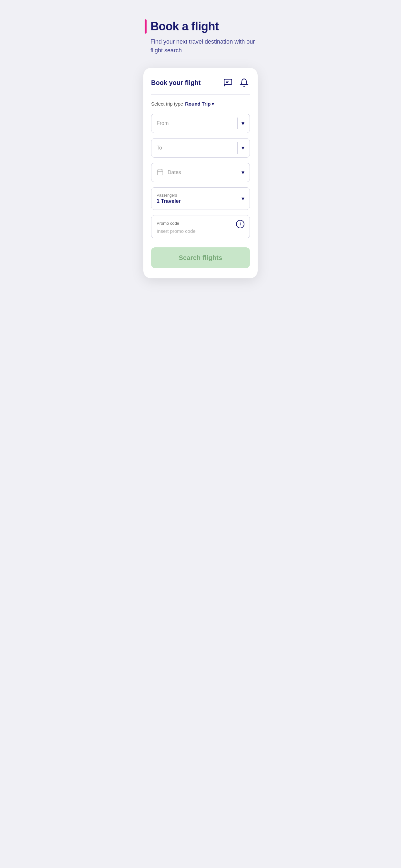  What do you see at coordinates (195, 123) in the screenshot?
I see `from-placeholder: From` at bounding box center [195, 123].